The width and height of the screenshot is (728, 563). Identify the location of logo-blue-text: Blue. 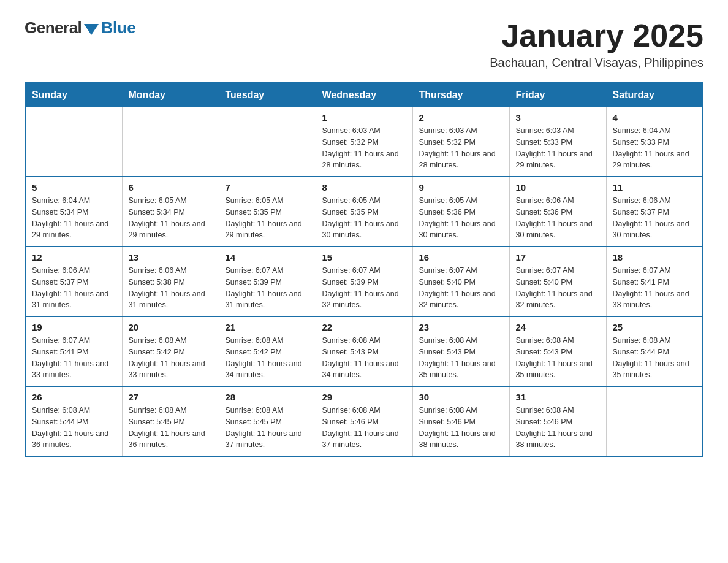
(118, 28).